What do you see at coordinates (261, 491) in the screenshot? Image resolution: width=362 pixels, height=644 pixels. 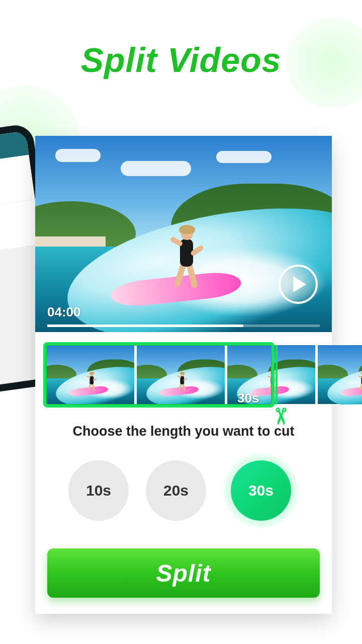 I see `length-option-30s: 30s` at bounding box center [261, 491].